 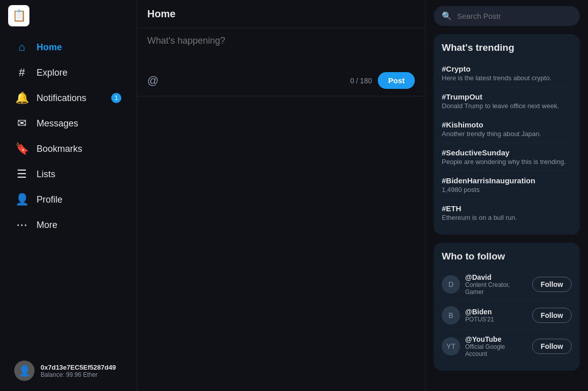 What do you see at coordinates (507, 73) in the screenshot?
I see `trend-item: #Crypto Here is the latest trends about …` at bounding box center [507, 73].